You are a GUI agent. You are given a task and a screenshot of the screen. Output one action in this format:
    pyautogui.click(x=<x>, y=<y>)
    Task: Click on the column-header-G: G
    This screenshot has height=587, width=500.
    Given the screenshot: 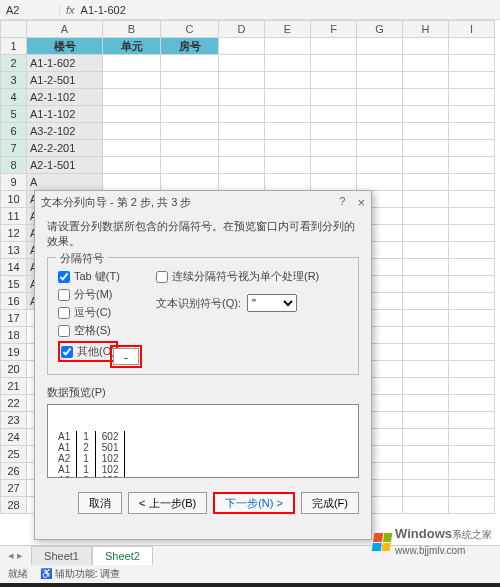 What is the action you would take?
    pyautogui.click(x=380, y=30)
    